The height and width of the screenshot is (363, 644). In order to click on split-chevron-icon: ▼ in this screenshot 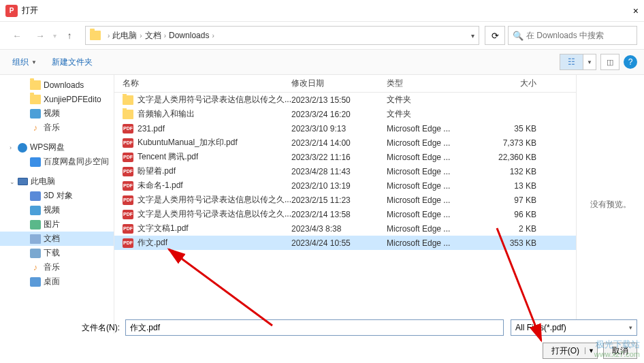, I will do `click(590, 351)`.